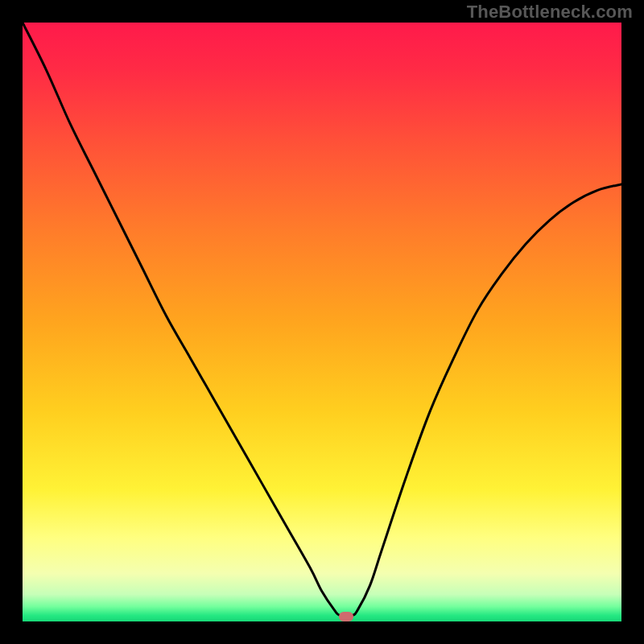 The height and width of the screenshot is (644, 644). I want to click on optimal-point-marker, so click(346, 617).